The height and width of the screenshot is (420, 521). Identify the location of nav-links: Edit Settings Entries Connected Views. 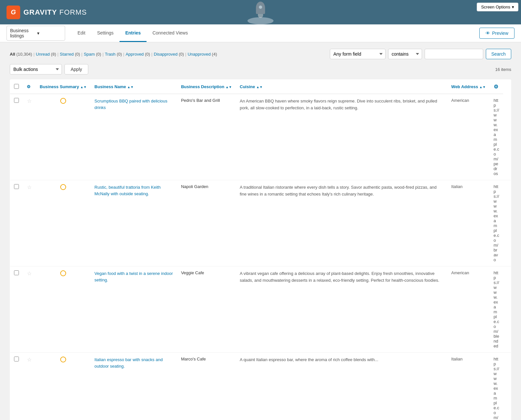
(133, 33).